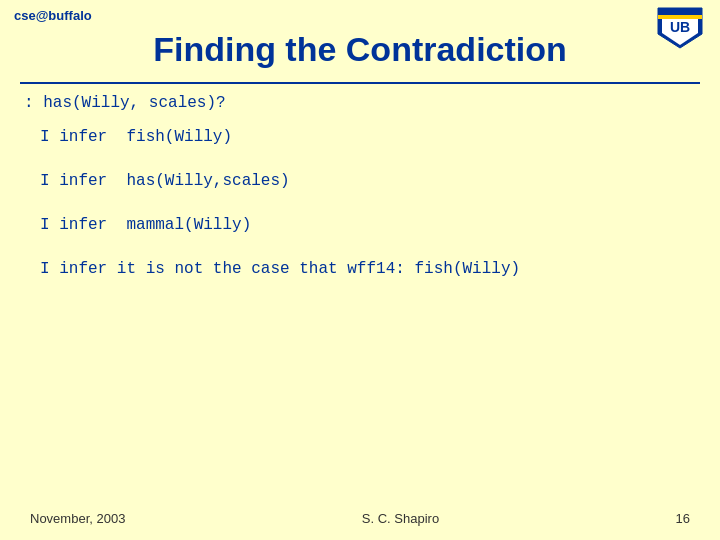 The height and width of the screenshot is (540, 720). I want to click on cse-logo: cse@buffalo, so click(53, 16).